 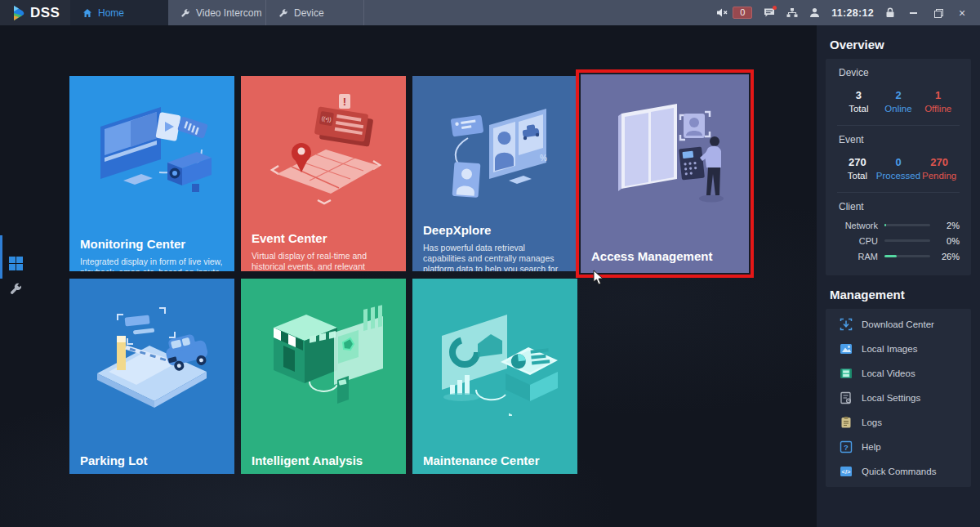 What do you see at coordinates (229, 13) in the screenshot?
I see `tab-label: Video Intercom` at bounding box center [229, 13].